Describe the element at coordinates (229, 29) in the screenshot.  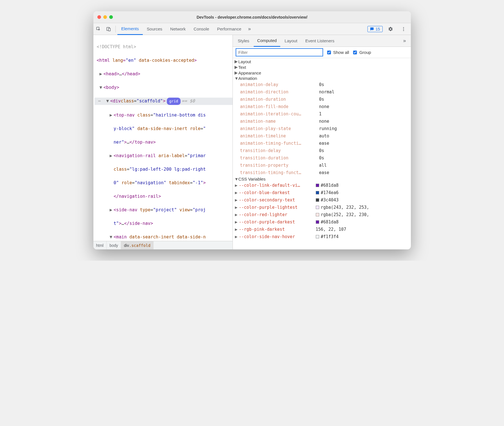
I see `tab-performance: Performance` at that location.